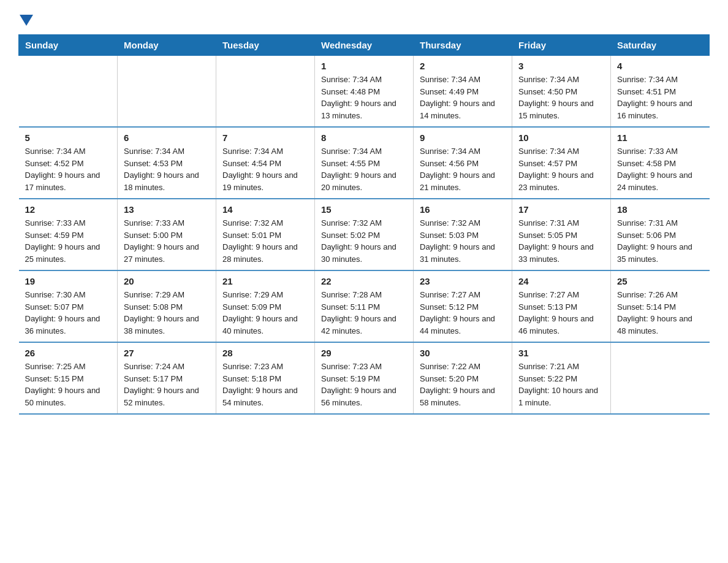  What do you see at coordinates (364, 385) in the screenshot?
I see `day-info: Sunrise: 7:23 AMSunset: 5:19 PMDaylight:…` at bounding box center [364, 385].